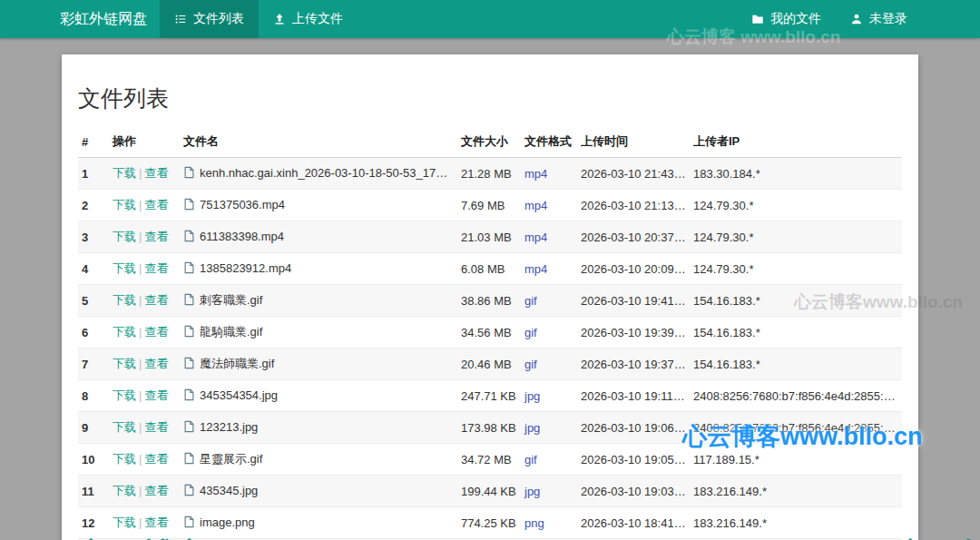  Describe the element at coordinates (93, 492) in the screenshot. I see `row-index: 11` at that location.